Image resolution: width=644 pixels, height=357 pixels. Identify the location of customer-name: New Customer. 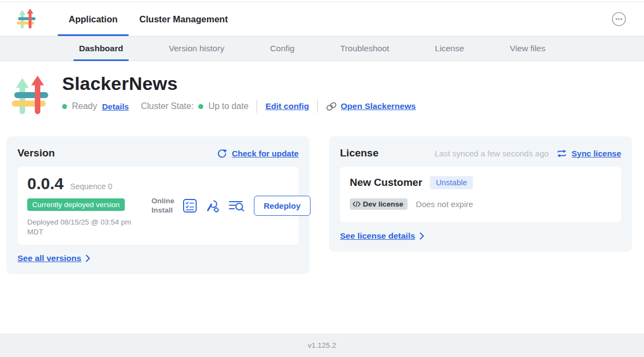
(386, 183).